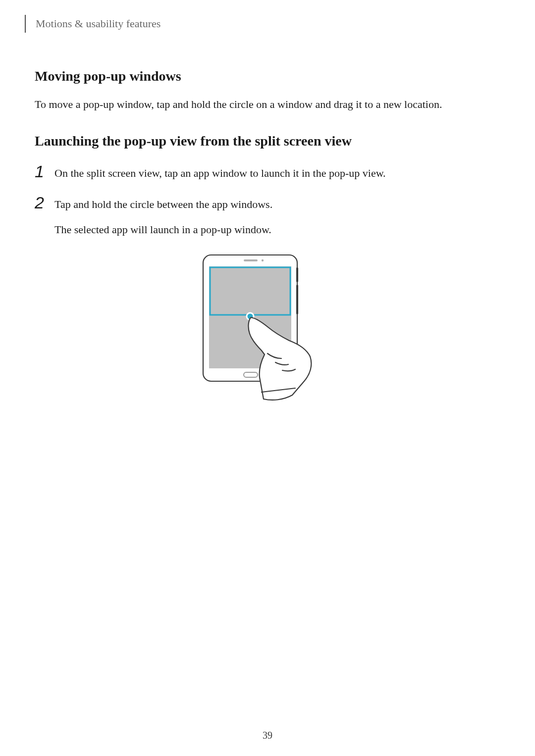  Describe the element at coordinates (45, 171) in the screenshot. I see `step-number: 1` at that location.